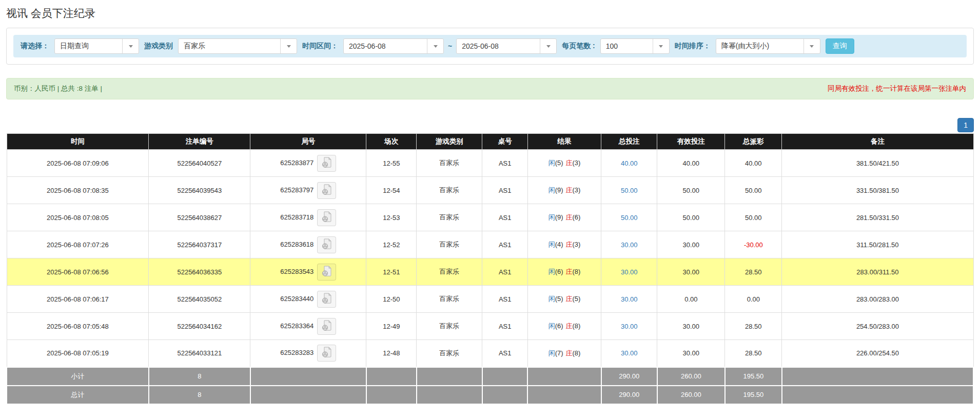  I want to click on cell-round-no: 625283618, so click(308, 245).